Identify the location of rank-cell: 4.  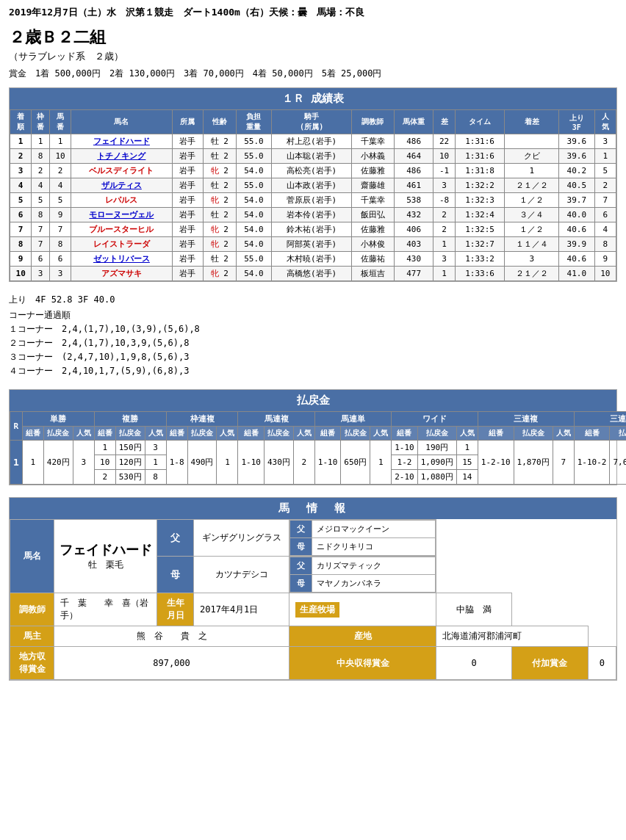
(21, 186).